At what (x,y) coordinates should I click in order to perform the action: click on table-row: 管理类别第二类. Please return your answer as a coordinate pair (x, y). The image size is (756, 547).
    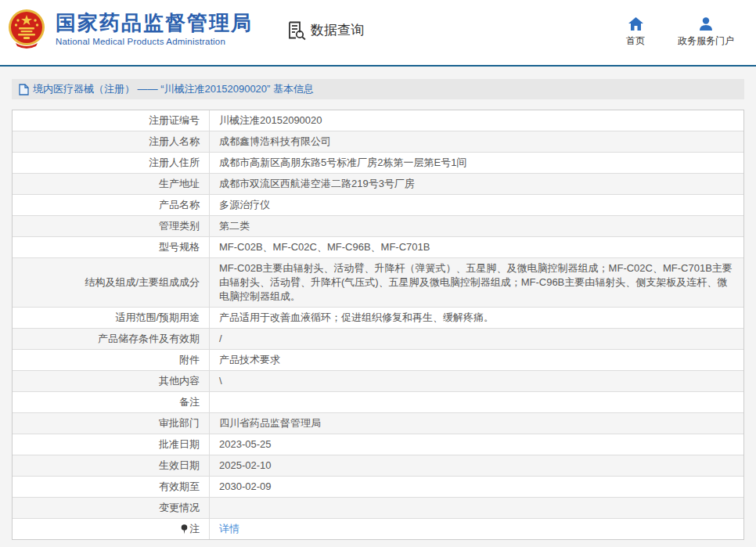
    Looking at the image, I should click on (378, 227).